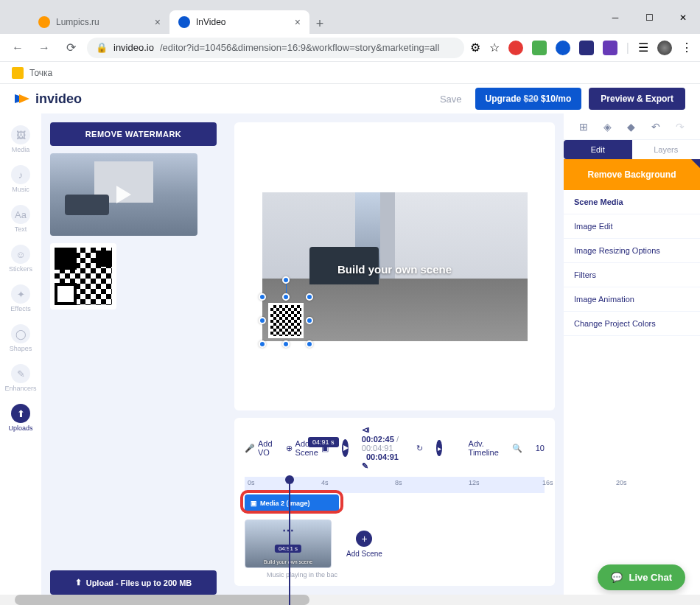 The width and height of the screenshot is (700, 605). I want to click on favicon-icon, so click(184, 22).